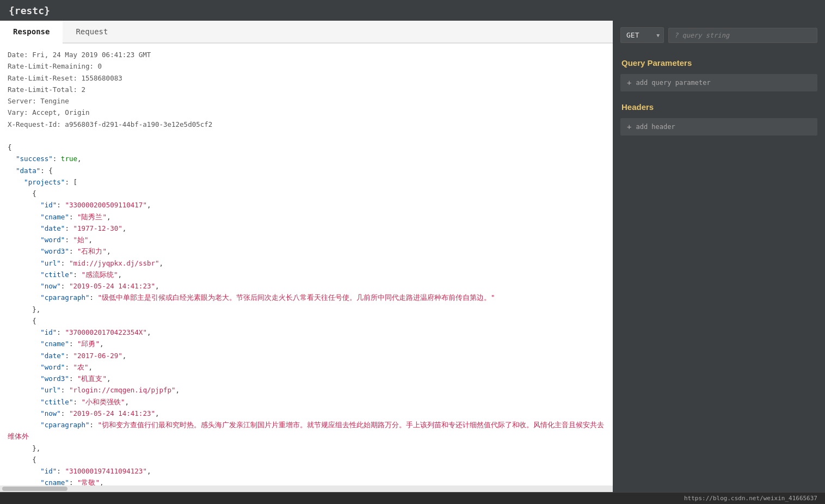 Image resolution: width=825 pixels, height=504 pixels. What do you see at coordinates (306, 379) in the screenshot?
I see `json-r2-word3: "word3": "机直支",` at bounding box center [306, 379].